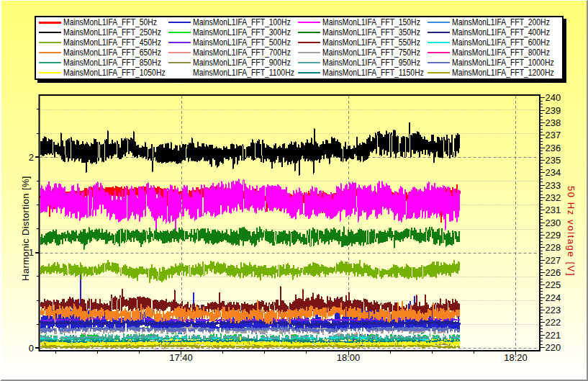  Describe the element at coordinates (553, 285) in the screenshot. I see `svg-text: 225` at that location.